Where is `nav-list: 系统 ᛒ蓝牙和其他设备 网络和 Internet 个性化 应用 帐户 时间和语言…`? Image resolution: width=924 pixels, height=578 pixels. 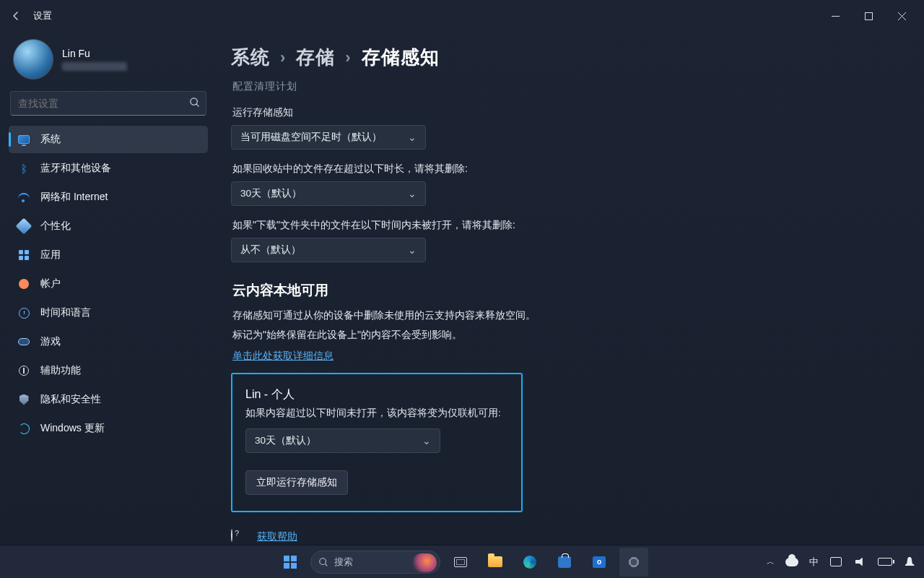 nav-list: 系统 ᛒ蓝牙和其他设备 网络和 Internet 个性化 应用 帐户 时间和语言… is located at coordinates (108, 284).